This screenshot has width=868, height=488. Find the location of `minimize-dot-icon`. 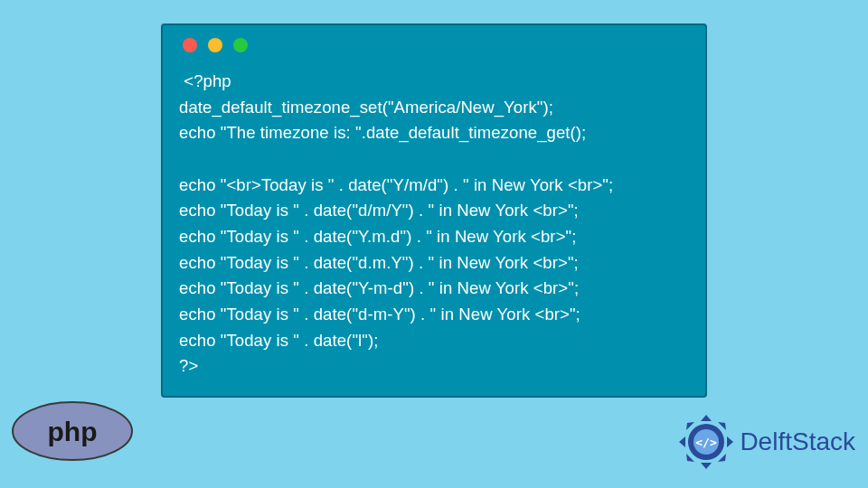

minimize-dot-icon is located at coordinates (215, 45).